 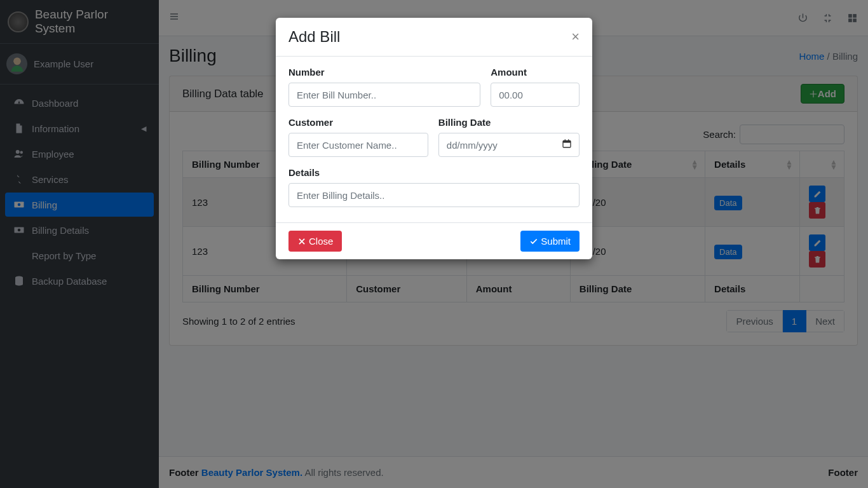 What do you see at coordinates (315, 241) in the screenshot?
I see `close-button: Close` at bounding box center [315, 241].